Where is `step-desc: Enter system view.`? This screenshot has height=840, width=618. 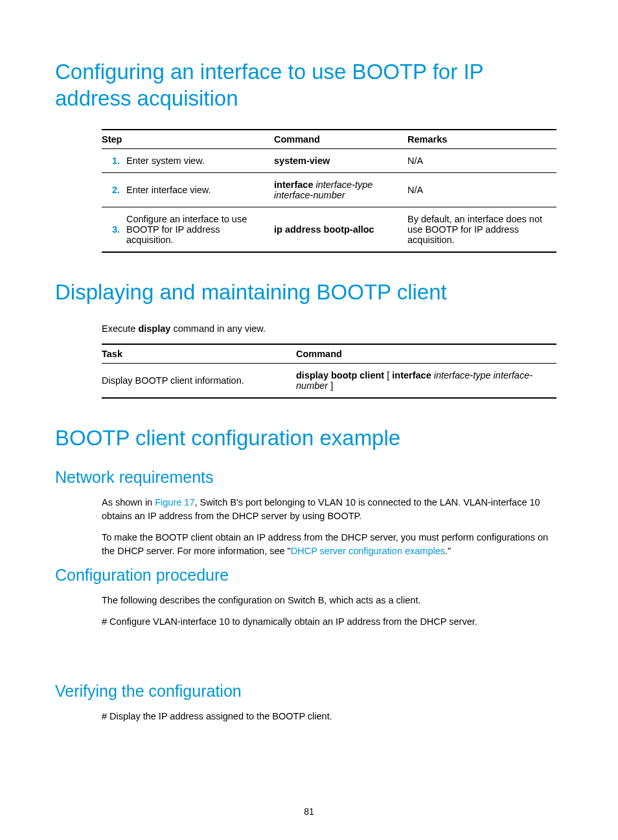 step-desc: Enter system view. is located at coordinates (200, 161).